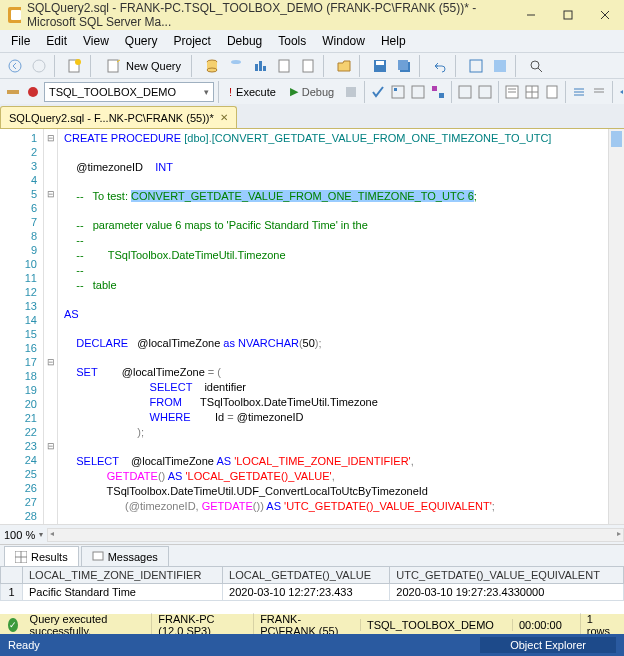 The image size is (624, 656). Describe the element at coordinates (512, 92) in the screenshot. I see `results-text-icon` at that location.